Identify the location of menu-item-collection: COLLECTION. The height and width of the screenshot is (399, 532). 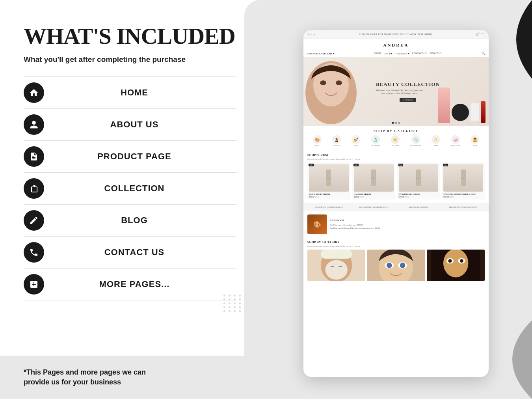
(130, 188).